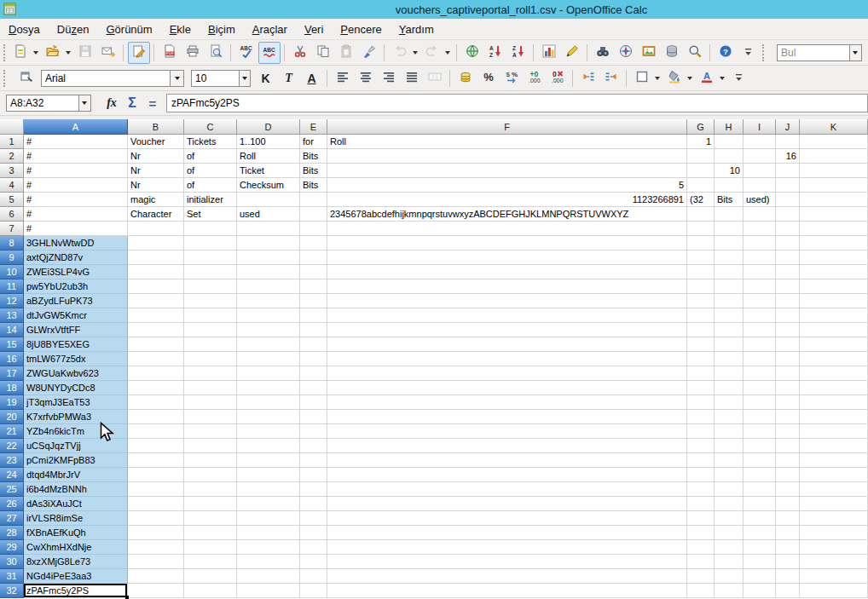 This screenshot has width=868, height=599. I want to click on cell-B6: Character, so click(156, 215).